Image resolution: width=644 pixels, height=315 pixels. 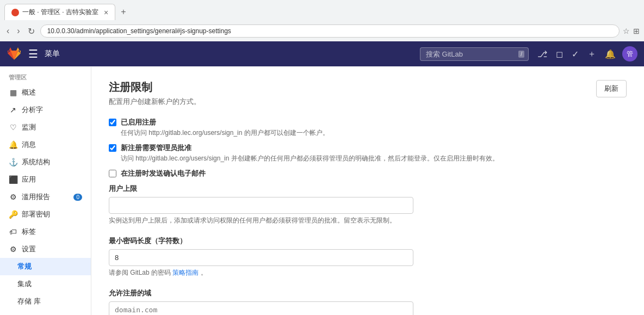 I want to click on sidebar-item-structure: ⚓ 系统结构, so click(x=46, y=162).